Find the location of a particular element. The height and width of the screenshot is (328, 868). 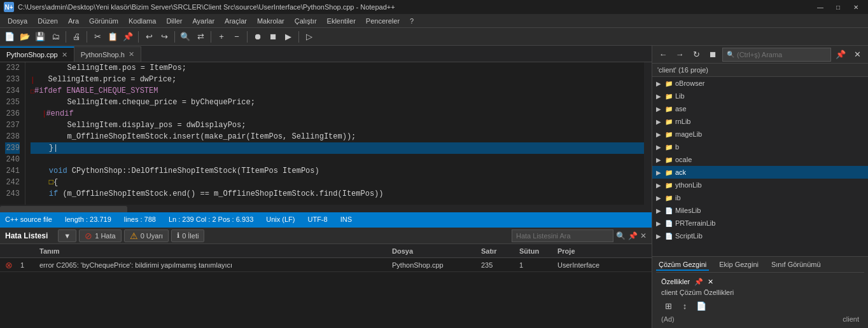

tree-arrow-0: ▶ is located at coordinates (659, 84).